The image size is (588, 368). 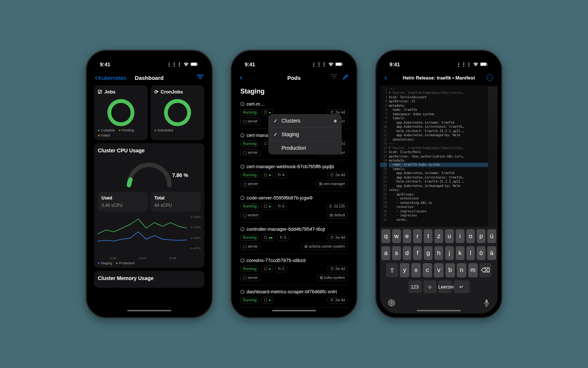 I want to click on key-t: t, so click(x=428, y=236).